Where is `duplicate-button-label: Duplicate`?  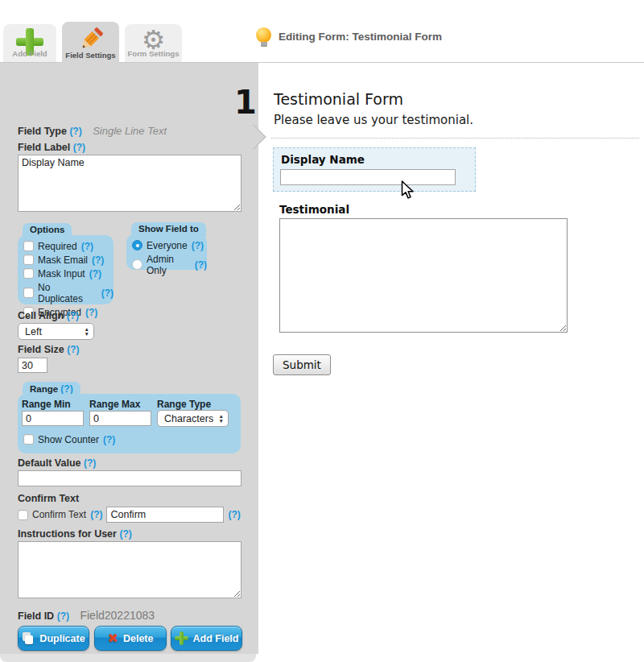 duplicate-button-label: Duplicate is located at coordinates (62, 639).